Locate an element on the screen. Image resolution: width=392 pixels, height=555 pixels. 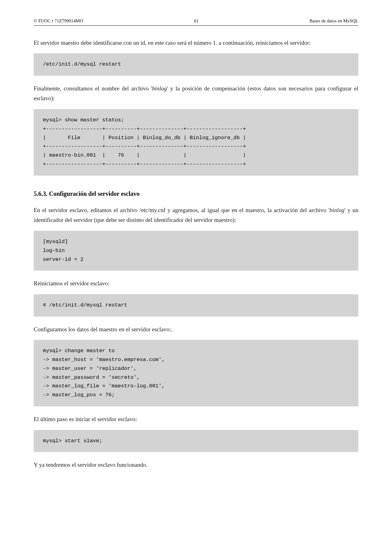
paragraph: Configuramos los datos del maestro en el… is located at coordinates (196, 329).